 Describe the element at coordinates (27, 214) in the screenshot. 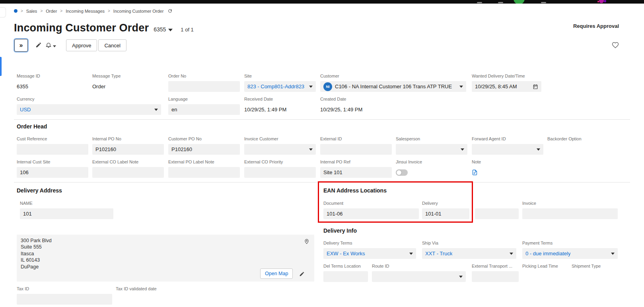

I see `field-value: 101` at that location.